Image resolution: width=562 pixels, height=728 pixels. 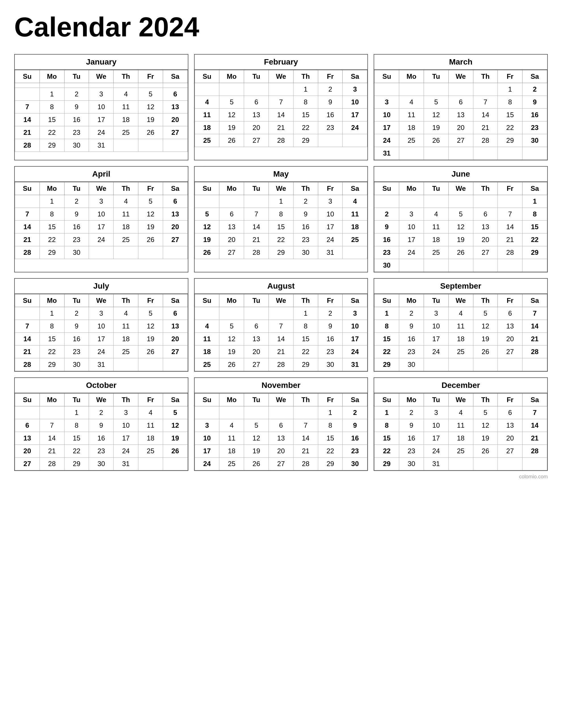 I want to click on day-cell: 12, so click(x=175, y=426).